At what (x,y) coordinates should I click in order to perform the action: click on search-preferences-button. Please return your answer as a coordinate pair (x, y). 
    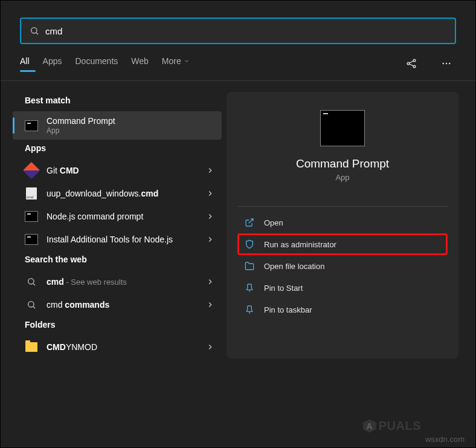
    Looking at the image, I should click on (411, 63).